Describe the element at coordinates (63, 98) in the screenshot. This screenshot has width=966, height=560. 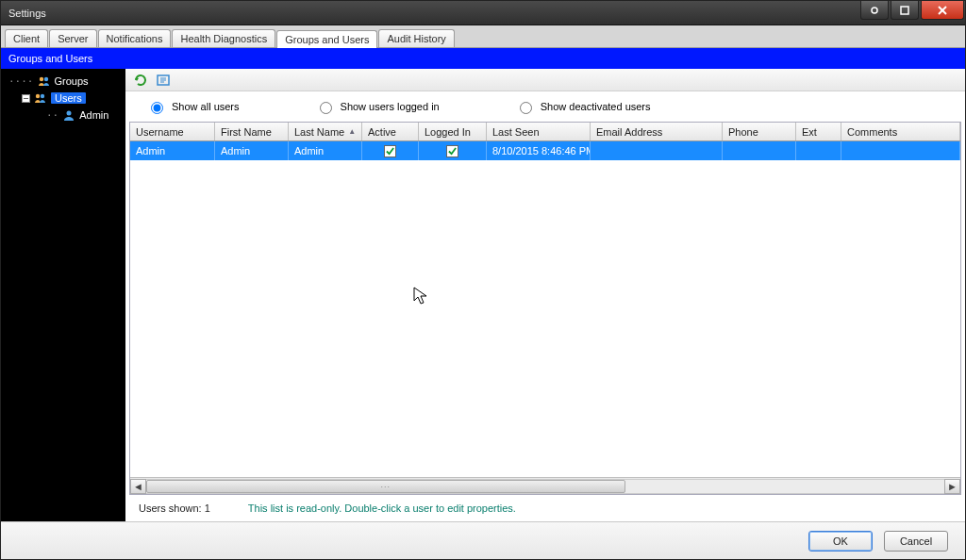
I see `tree-node-users: – Users` at that location.